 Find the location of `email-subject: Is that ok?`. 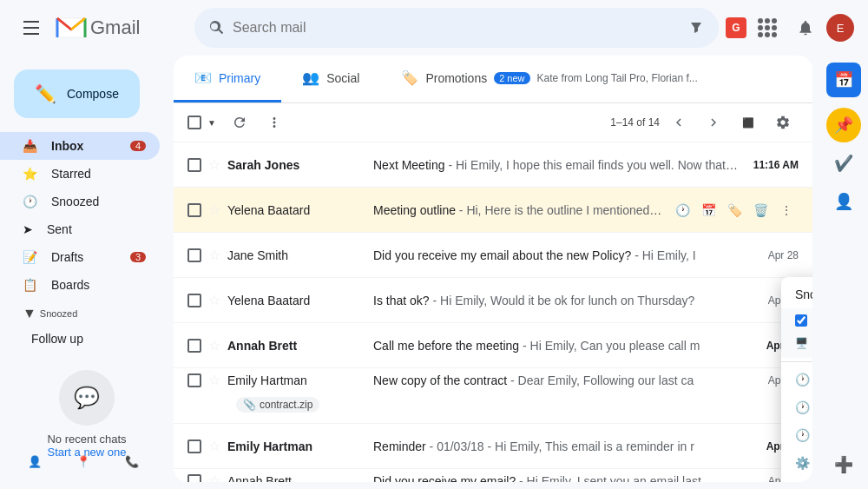

email-subject: Is that ok? is located at coordinates (401, 301).